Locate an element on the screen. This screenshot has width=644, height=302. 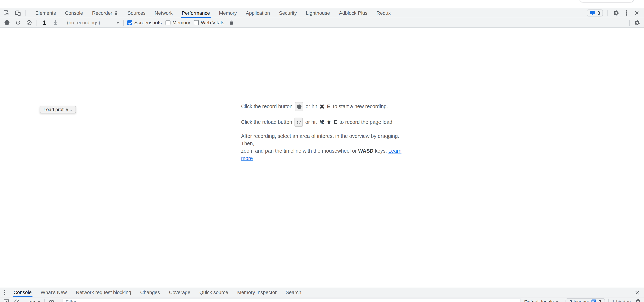
tab-elements: Elements is located at coordinates (46, 13).